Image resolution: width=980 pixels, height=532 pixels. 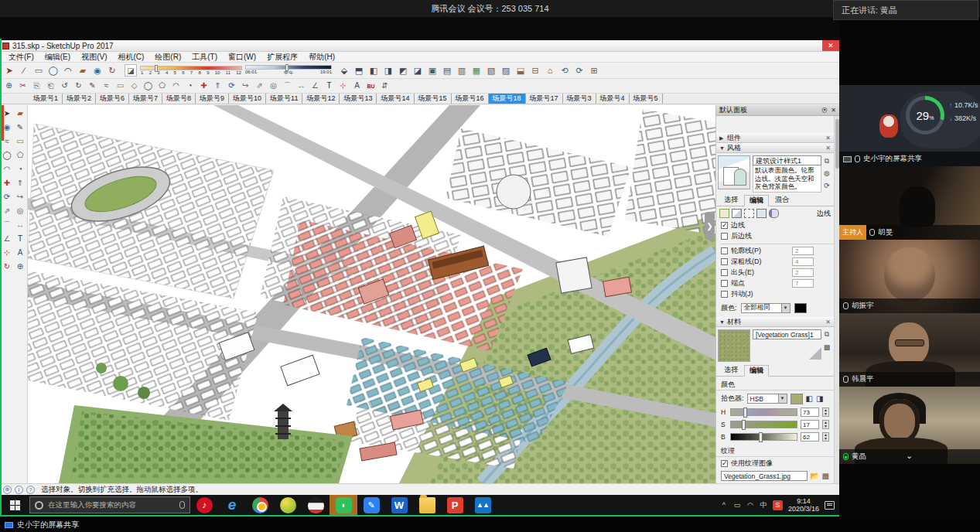 I want to click on right-view-icon: ◪, so click(x=418, y=70).